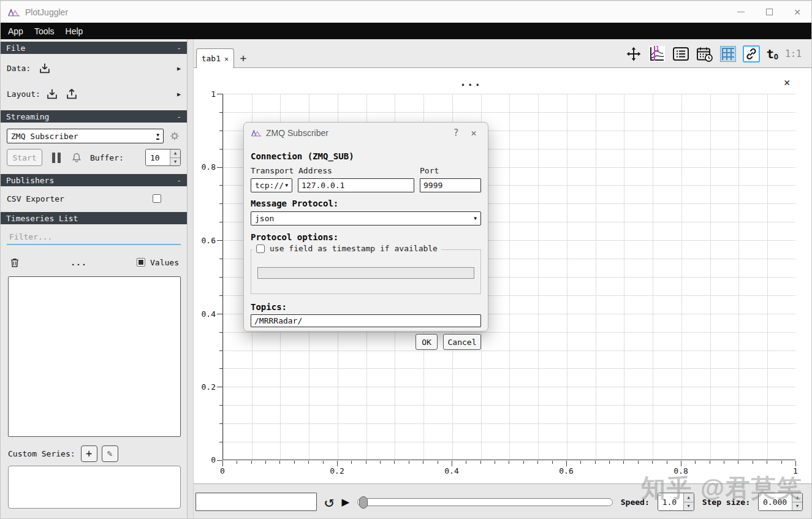  I want to click on maximize-button, so click(769, 12).